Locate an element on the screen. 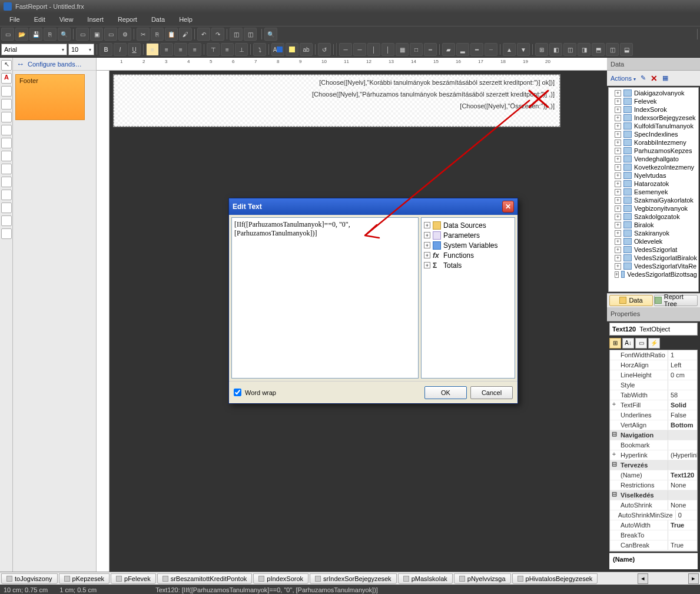  prop-row: TabWidth58 is located at coordinates (653, 396).